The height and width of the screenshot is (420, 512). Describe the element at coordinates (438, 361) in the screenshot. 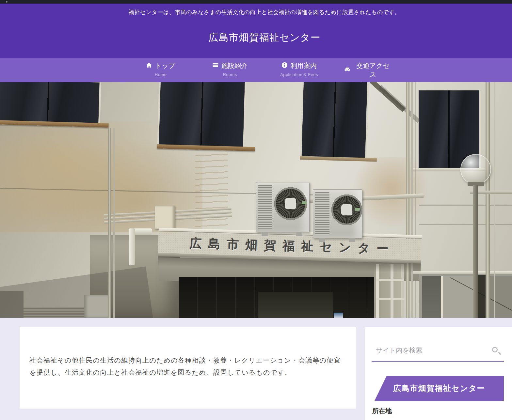

I see `search-underline` at that location.